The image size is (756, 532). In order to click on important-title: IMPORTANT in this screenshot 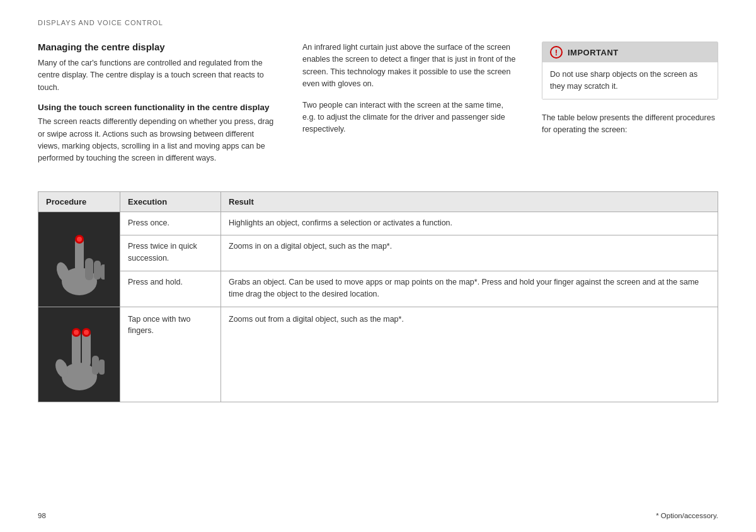, I will do `click(593, 53)`.